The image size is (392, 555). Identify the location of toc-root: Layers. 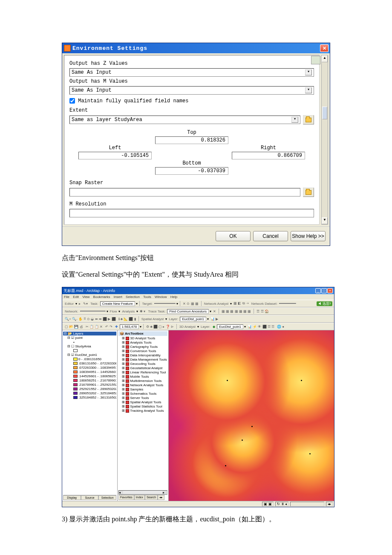
(78, 333).